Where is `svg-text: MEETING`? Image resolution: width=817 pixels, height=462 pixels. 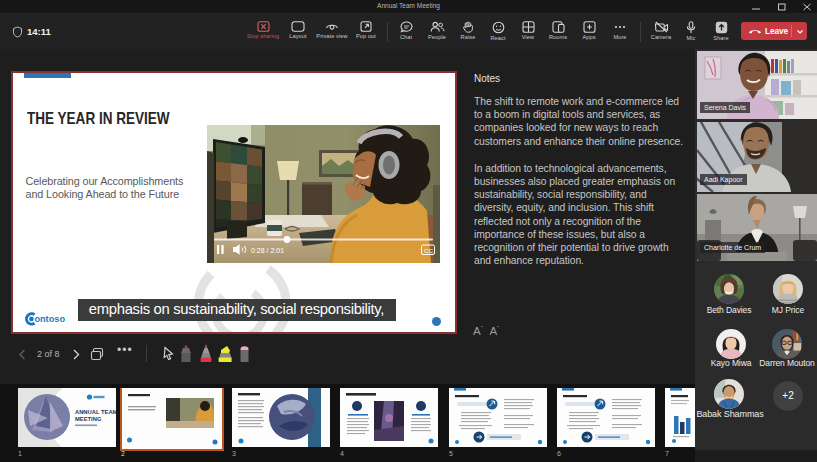 svg-text: MEETING is located at coordinates (88, 419).